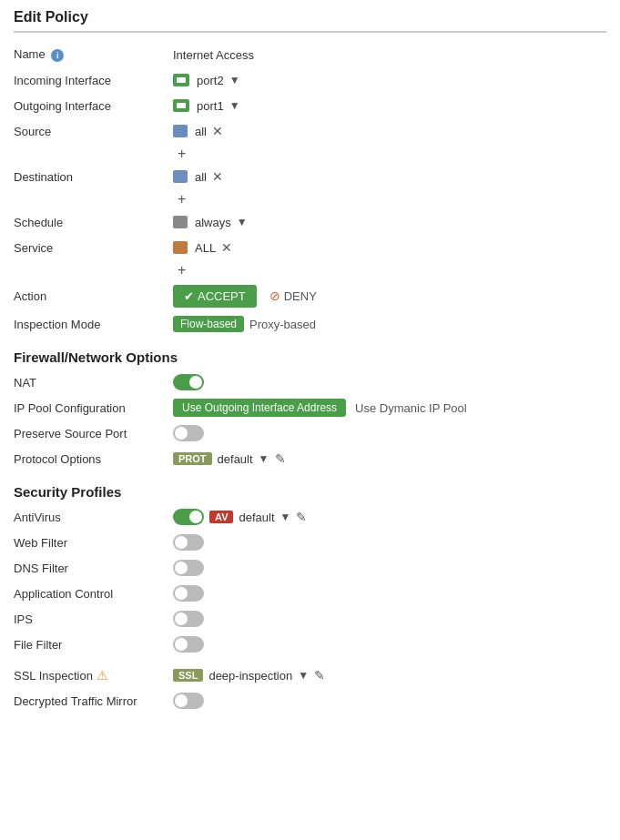 Image resolution: width=620 pixels, height=840 pixels. I want to click on ssl-row: SSL Inspection ⚠ SSL deep-inspection ▼ ✎, so click(310, 675).